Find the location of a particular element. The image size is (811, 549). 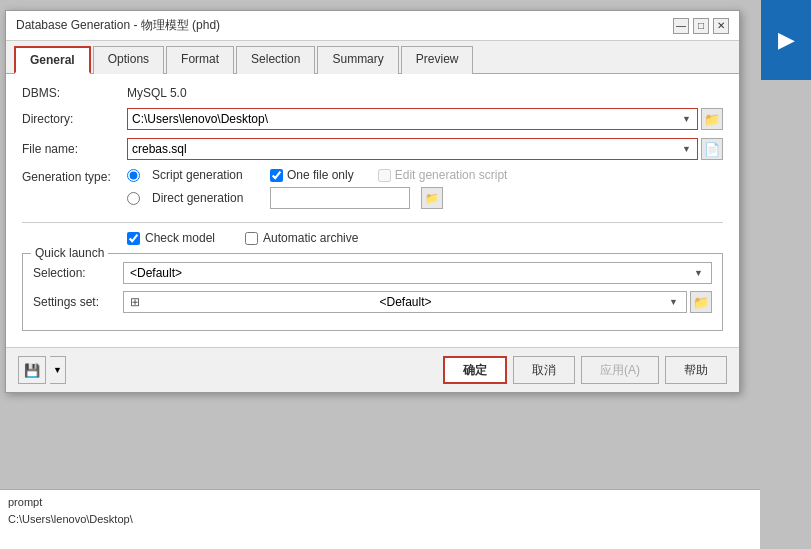

save-dropdown-button: ▼ is located at coordinates (58, 370).